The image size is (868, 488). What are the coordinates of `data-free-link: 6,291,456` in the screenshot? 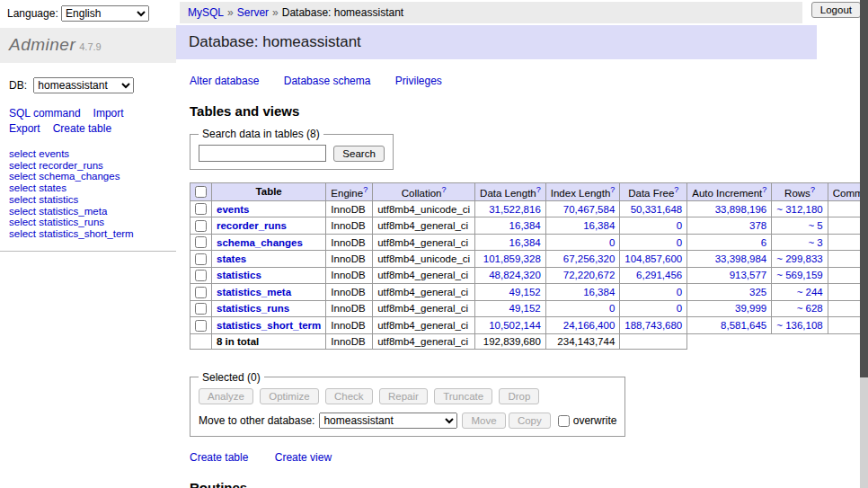 It's located at (660, 275).